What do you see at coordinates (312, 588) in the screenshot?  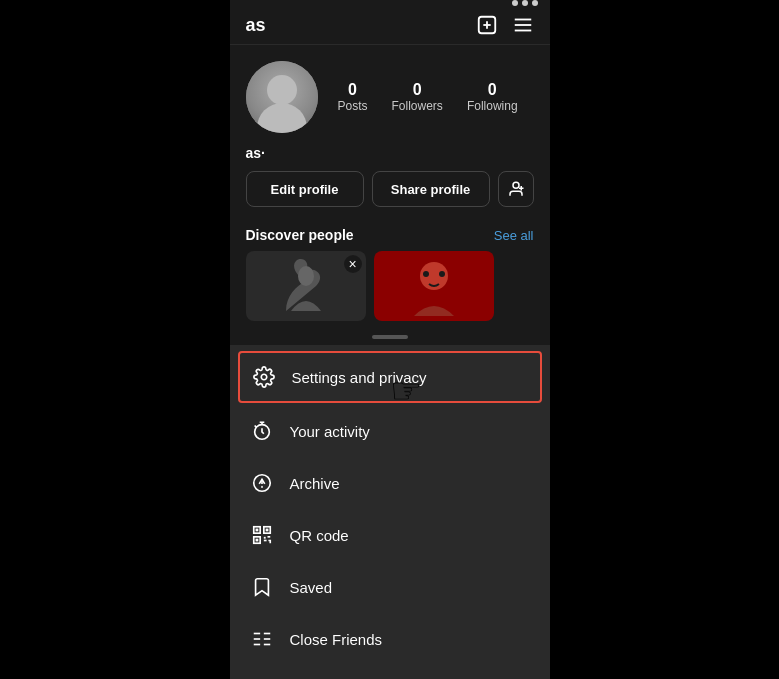 I see `saved-label: Saved` at bounding box center [312, 588].